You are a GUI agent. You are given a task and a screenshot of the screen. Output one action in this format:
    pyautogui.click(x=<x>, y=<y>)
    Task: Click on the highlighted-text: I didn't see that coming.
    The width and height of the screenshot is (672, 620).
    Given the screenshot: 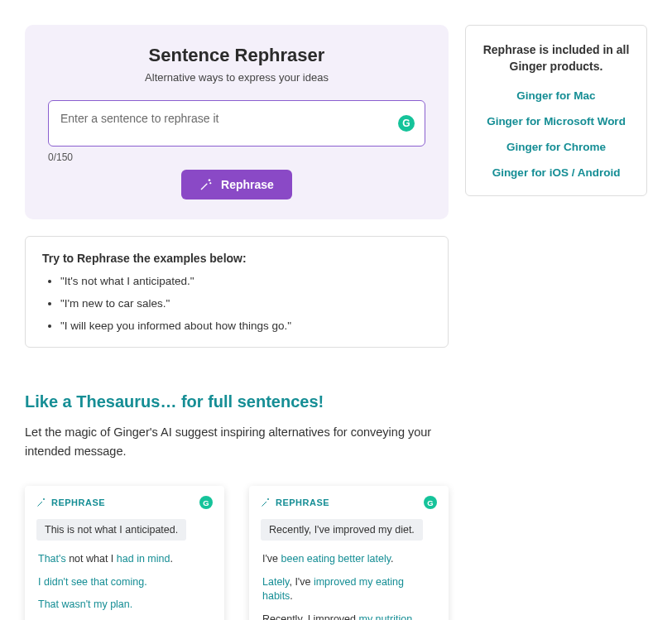 What is the action you would take?
    pyautogui.click(x=93, y=582)
    